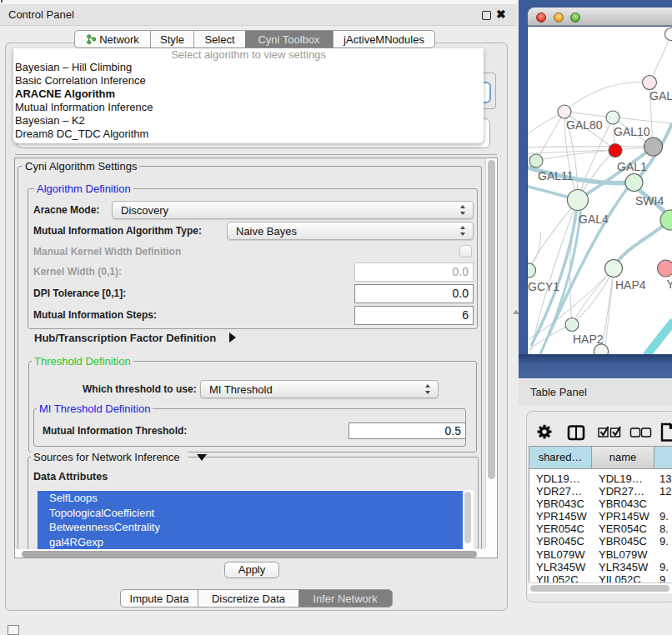 The width and height of the screenshot is (672, 635). I want to click on svg-text: HAP4, so click(630, 285).